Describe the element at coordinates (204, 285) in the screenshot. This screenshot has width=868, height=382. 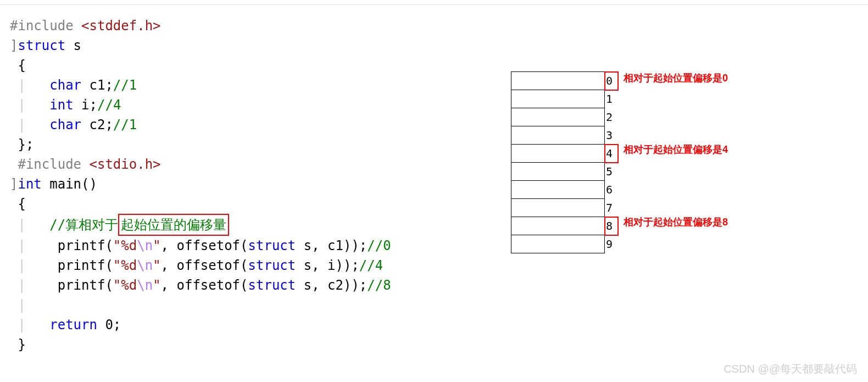
I see `p3b: , offsetof(` at that location.